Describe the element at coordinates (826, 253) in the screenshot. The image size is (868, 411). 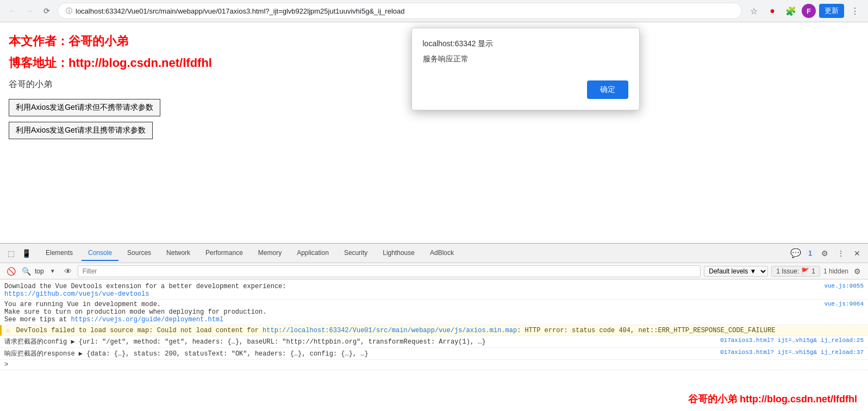
I see `devtools-right-icons: 💬 1 ⚙ ⋮ ✕` at that location.